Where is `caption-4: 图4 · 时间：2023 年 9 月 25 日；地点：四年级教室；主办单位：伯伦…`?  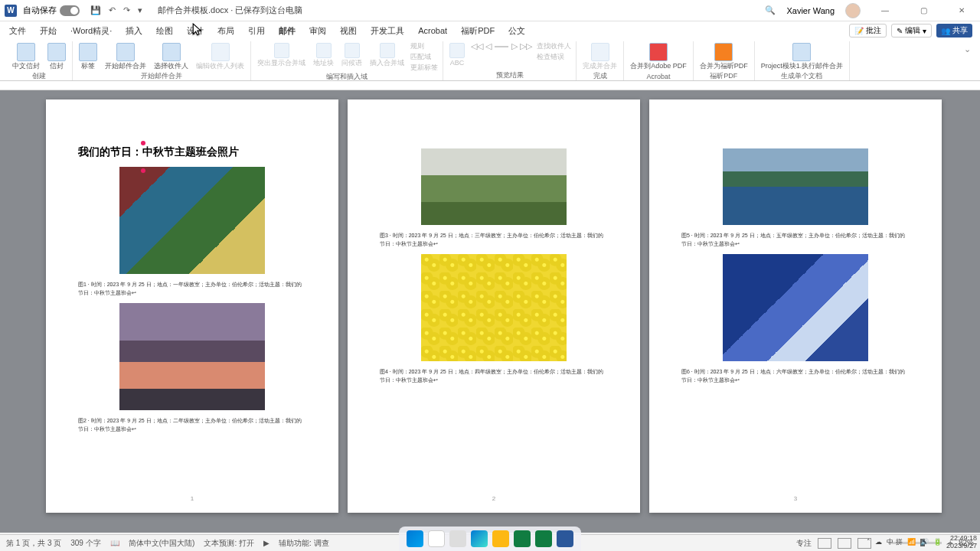
caption-4: 图4 · 时间：2023 年 9 月 25 日；地点：四年级教室；主办单位：伯伦… is located at coordinates (494, 376).